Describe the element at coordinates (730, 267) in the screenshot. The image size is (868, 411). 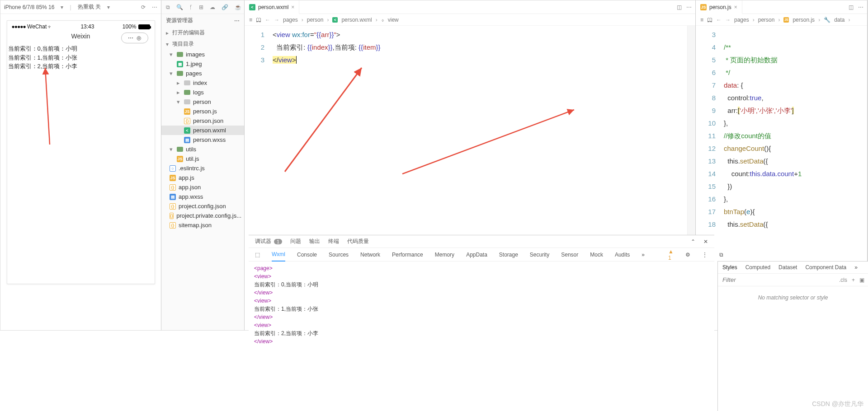
I see `tab-styles: Styles` at that location.